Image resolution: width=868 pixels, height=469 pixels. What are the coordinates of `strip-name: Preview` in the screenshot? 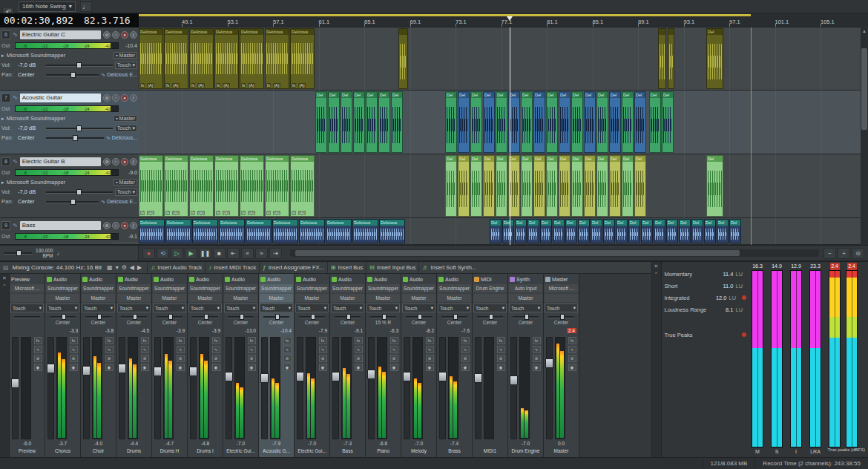 It's located at (27, 453).